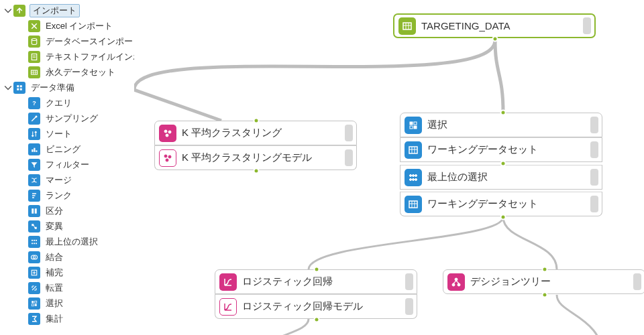 This screenshot has height=335, width=644. Describe the element at coordinates (54, 211) in the screenshot. I see `tree-label: 区分` at that location.